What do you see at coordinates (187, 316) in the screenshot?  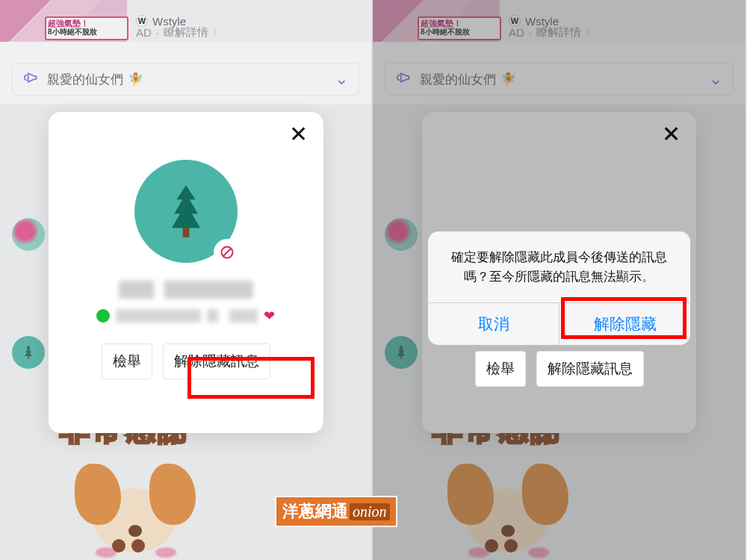 I see `profile-status-blurred` at bounding box center [187, 316].